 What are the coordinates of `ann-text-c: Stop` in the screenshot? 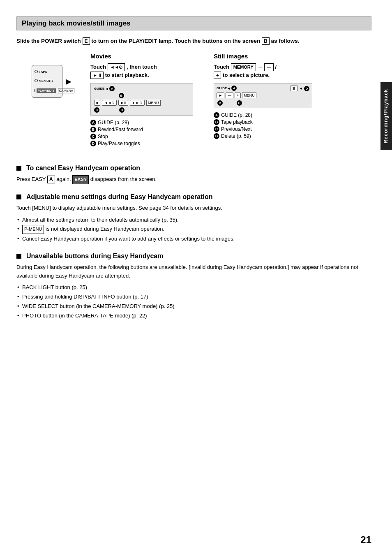 It's located at (103, 137).